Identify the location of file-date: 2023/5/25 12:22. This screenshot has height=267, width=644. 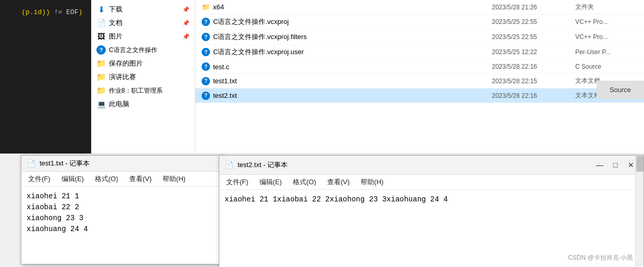
(534, 52).